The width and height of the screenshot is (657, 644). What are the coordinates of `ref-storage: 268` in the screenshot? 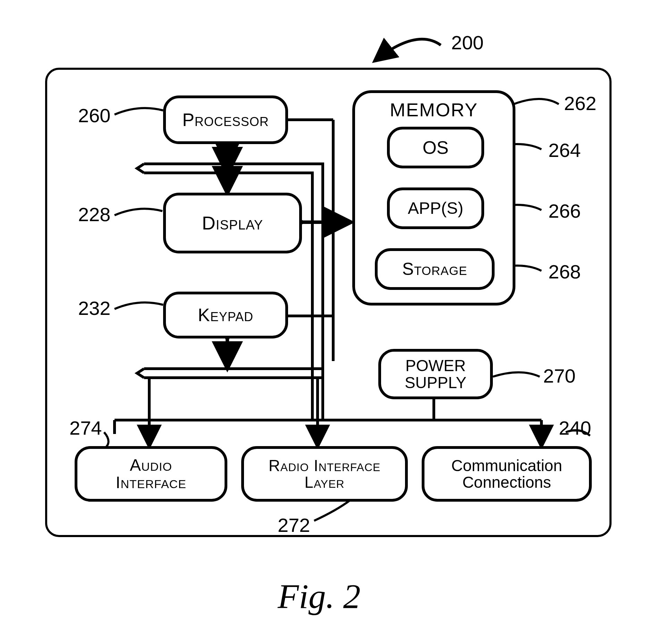 It's located at (564, 271).